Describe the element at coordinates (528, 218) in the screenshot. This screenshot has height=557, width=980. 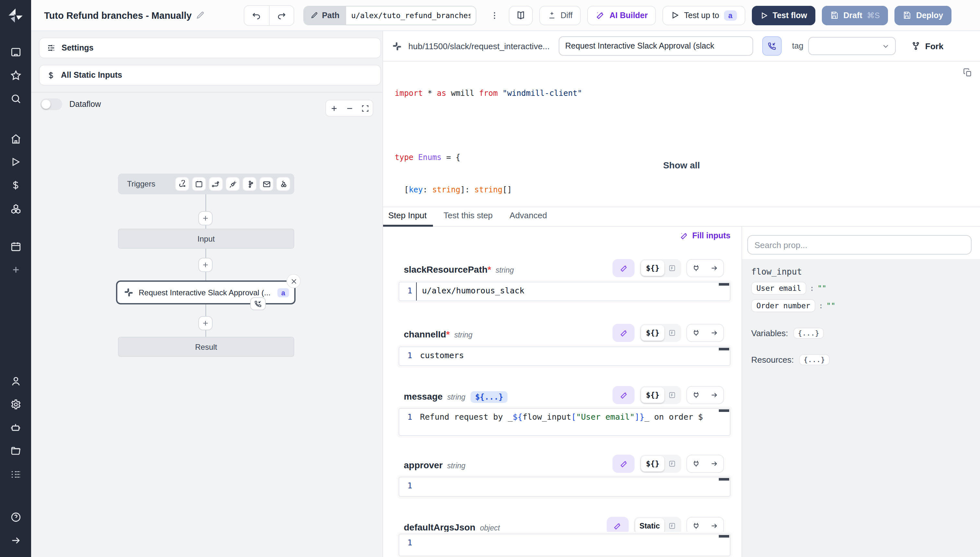
I see `tab-advanced: Advanced` at that location.